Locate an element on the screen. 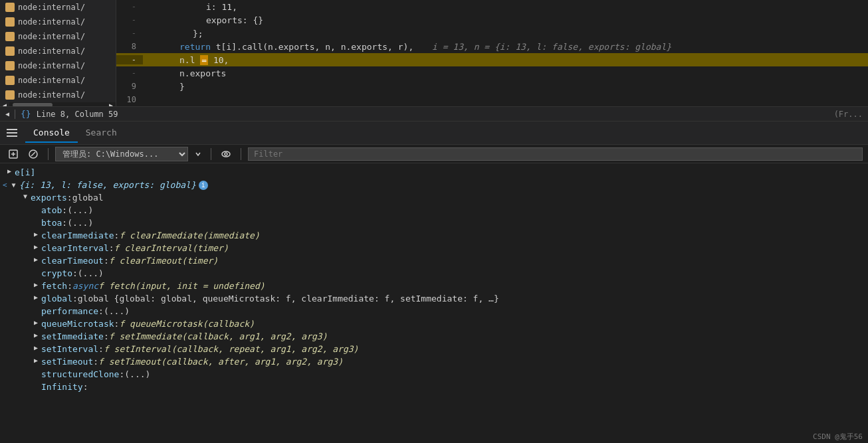  prop-key: fetch is located at coordinates (54, 286).